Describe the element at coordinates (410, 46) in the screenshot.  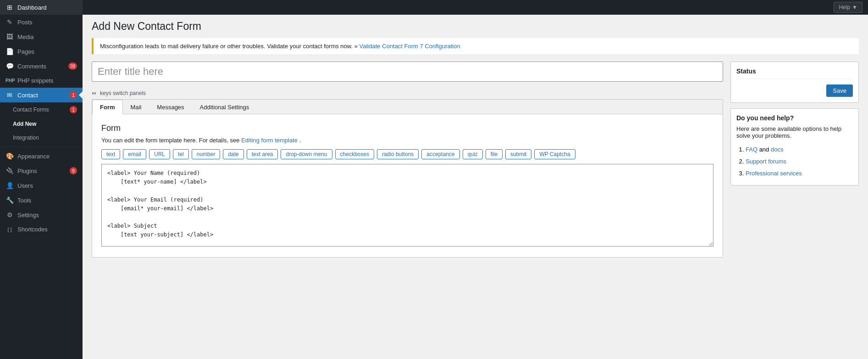
I see `validate-link: Validate Contact Form 7 Configuration` at that location.